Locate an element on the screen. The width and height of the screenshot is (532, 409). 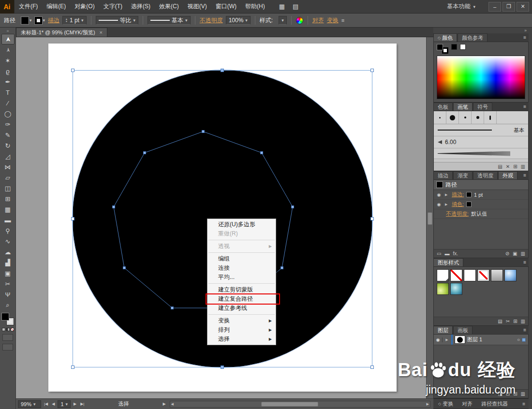
layer-thumbnail is located at coordinates (460, 339).